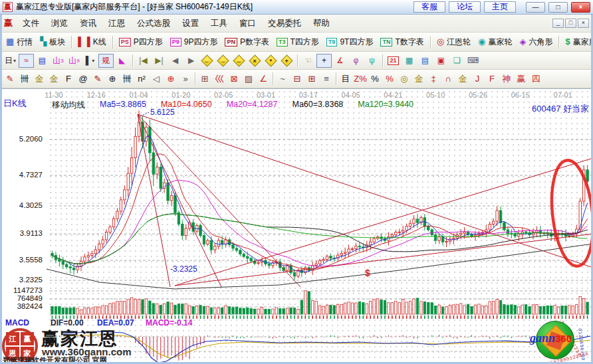  What do you see at coordinates (375, 79) in the screenshot?
I see `percent-tool: %` at bounding box center [375, 79].